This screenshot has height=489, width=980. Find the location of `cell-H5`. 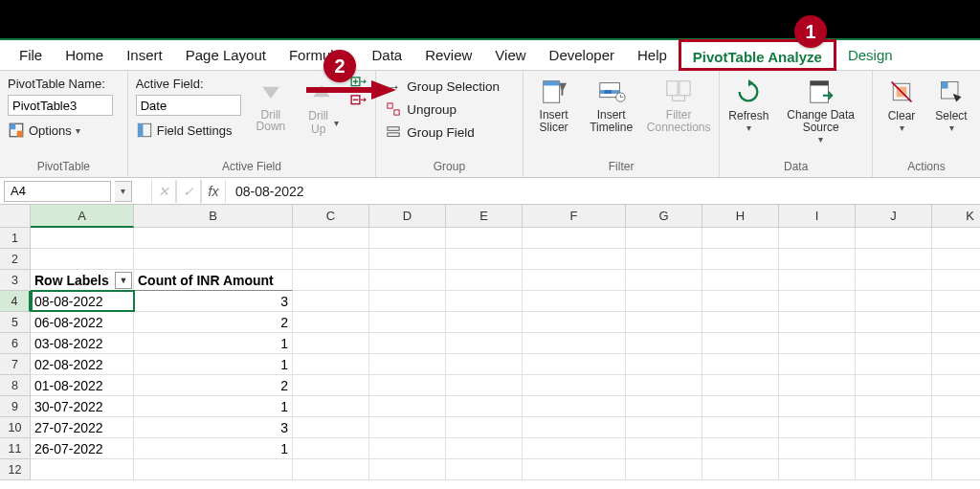

cell-H5 is located at coordinates (741, 322).